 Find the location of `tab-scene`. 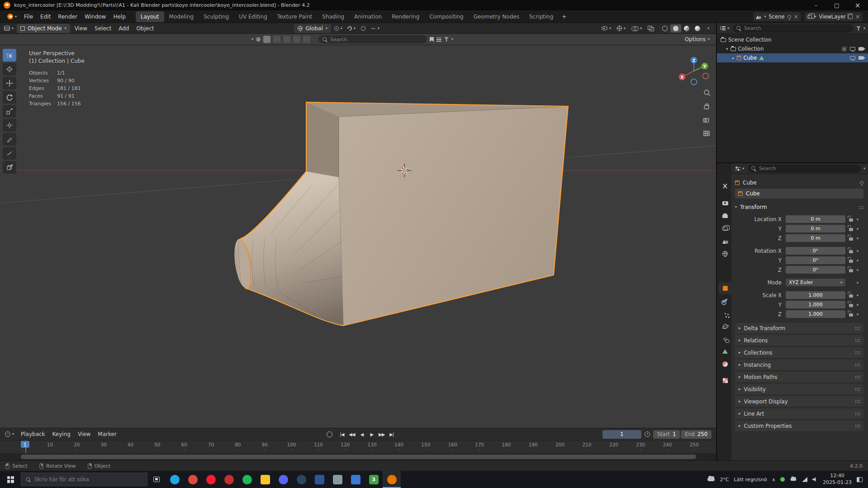

tab-scene is located at coordinates (725, 241).